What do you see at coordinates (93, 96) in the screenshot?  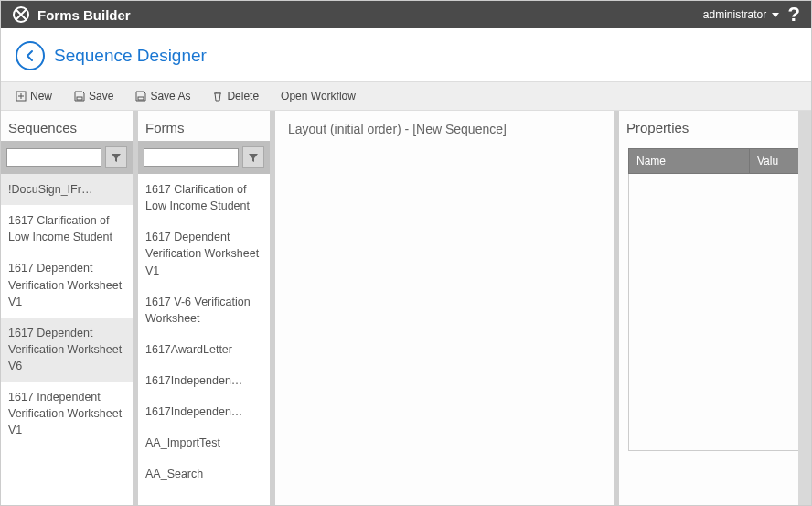 I see `save-button: Save` at bounding box center [93, 96].